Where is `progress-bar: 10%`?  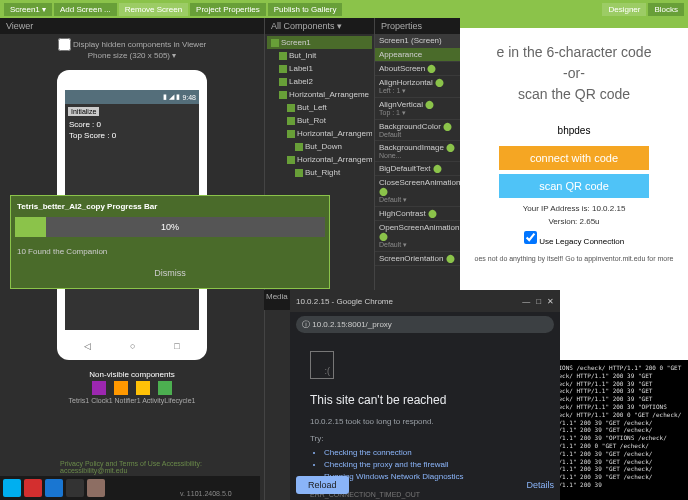 progress-bar: 10% is located at coordinates (170, 227).